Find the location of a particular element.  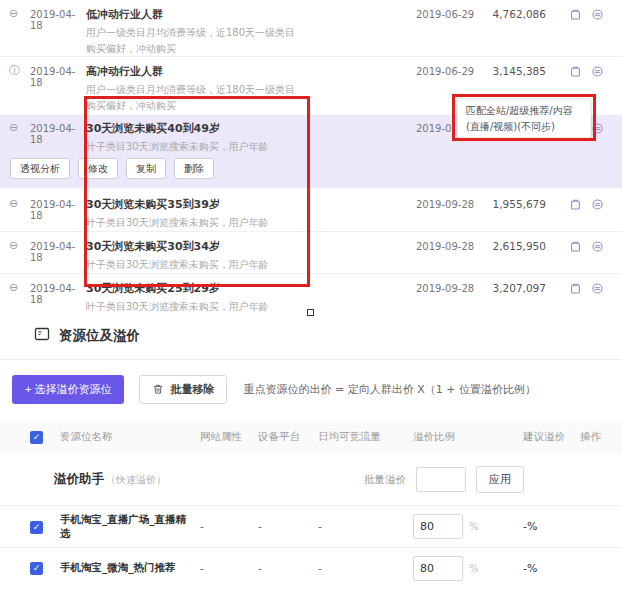

premium-helper-row: 溢价助手 （快速溢价） 批量溢价 应用 is located at coordinates (311, 480).